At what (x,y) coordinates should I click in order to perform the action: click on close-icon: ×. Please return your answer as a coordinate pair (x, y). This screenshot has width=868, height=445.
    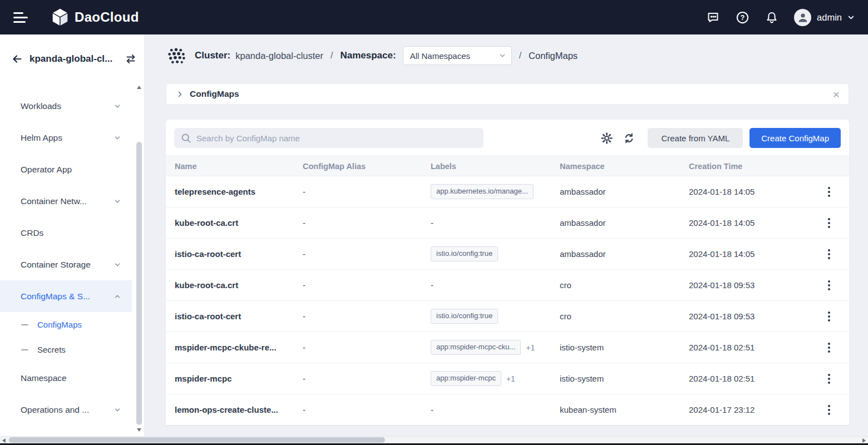
    Looking at the image, I should click on (836, 95).